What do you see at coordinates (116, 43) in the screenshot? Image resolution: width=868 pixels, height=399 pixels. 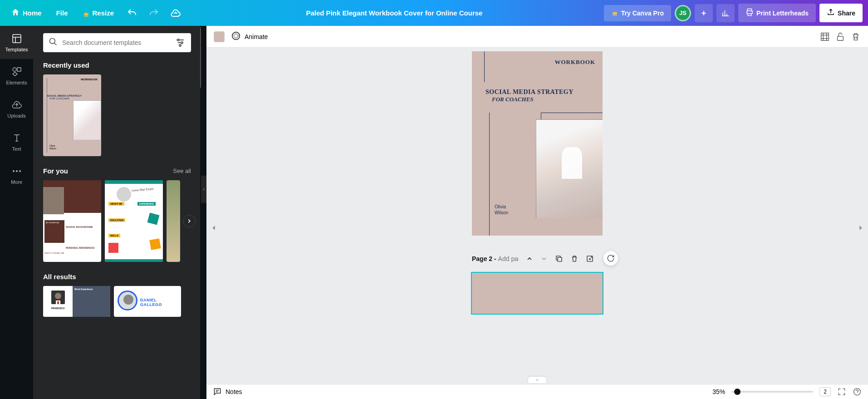 I see `search-input` at bounding box center [116, 43].